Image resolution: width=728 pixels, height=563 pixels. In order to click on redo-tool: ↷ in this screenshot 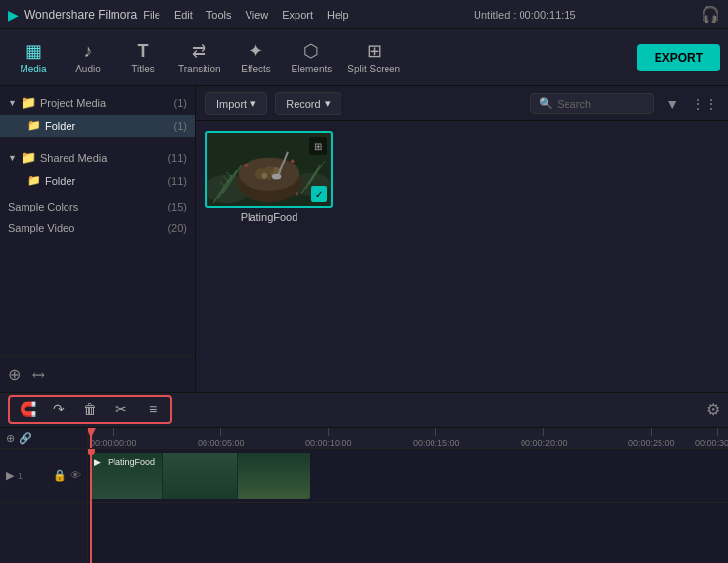, I will do `click(59, 409)`.